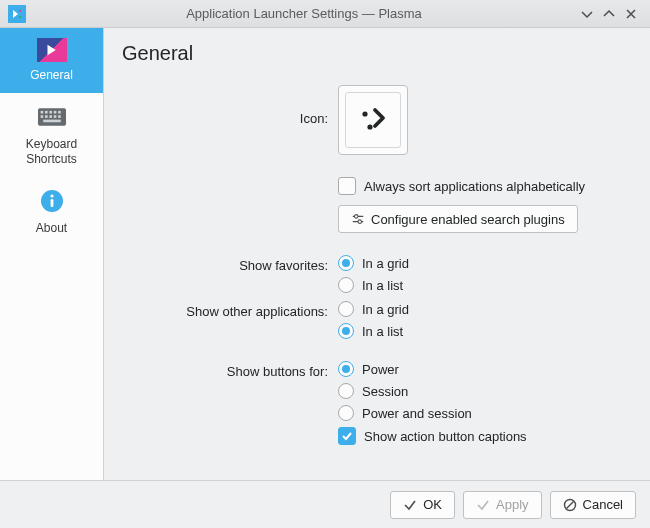 The width and height of the screenshot is (650, 528). Describe the element at coordinates (482, 436) in the screenshot. I see `captions-checkbox: Show action button captions` at that location.